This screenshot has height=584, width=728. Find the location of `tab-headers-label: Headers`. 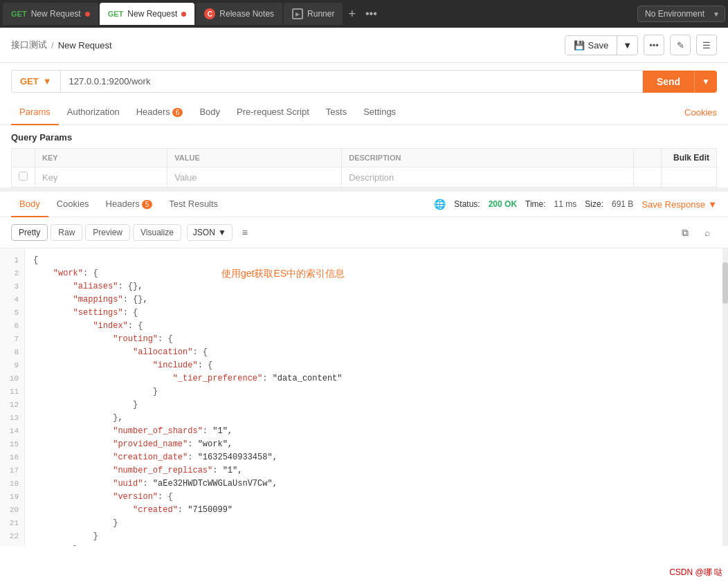

tab-headers-label: Headers is located at coordinates (154, 112).